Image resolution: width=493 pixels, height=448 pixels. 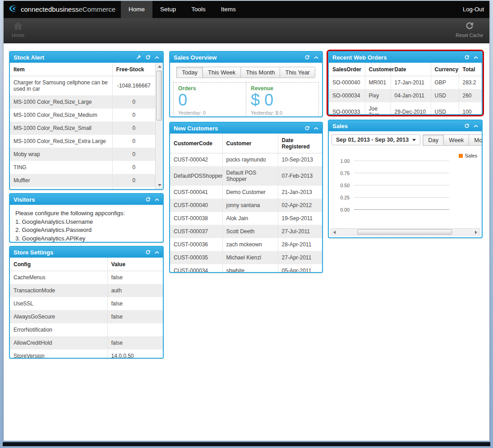 I want to click on customer-row: CUST-000036 zach mckeown 28-Apr-2011, so click(x=246, y=245).